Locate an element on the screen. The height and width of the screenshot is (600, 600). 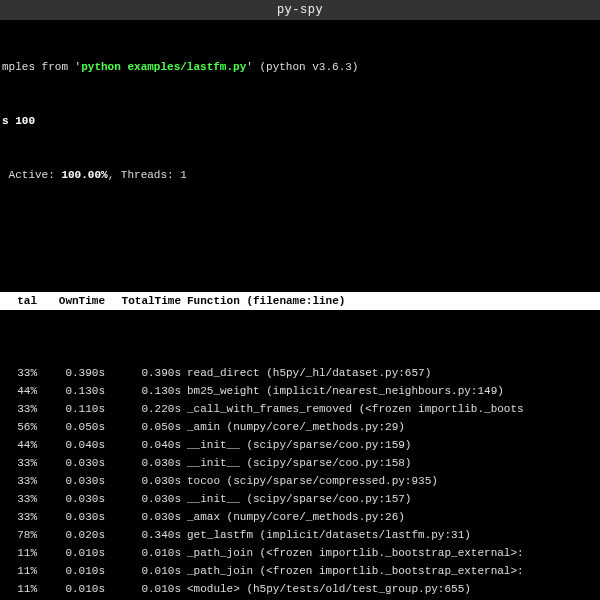
cell-function: __init__ (scipy/sparse/coo.py:157) is located at coordinates (394, 499).